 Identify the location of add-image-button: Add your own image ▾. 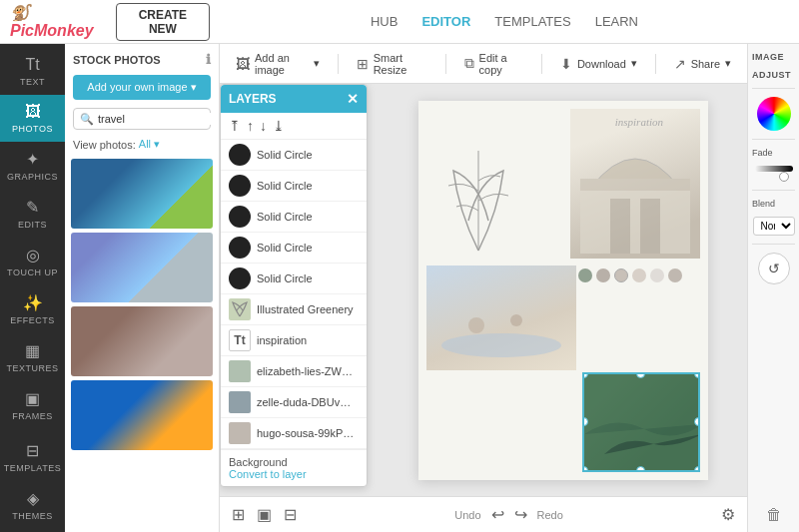
(142, 88).